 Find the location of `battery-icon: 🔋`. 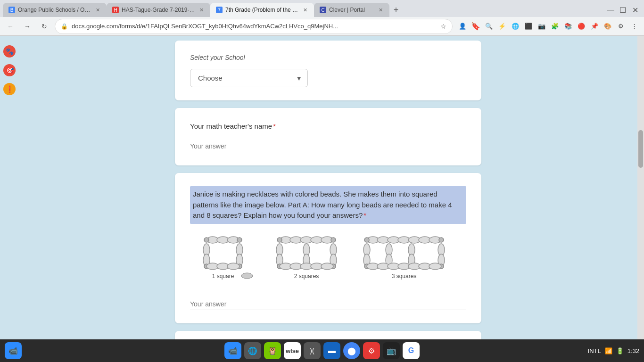

battery-icon: 🔋 is located at coordinates (620, 351).